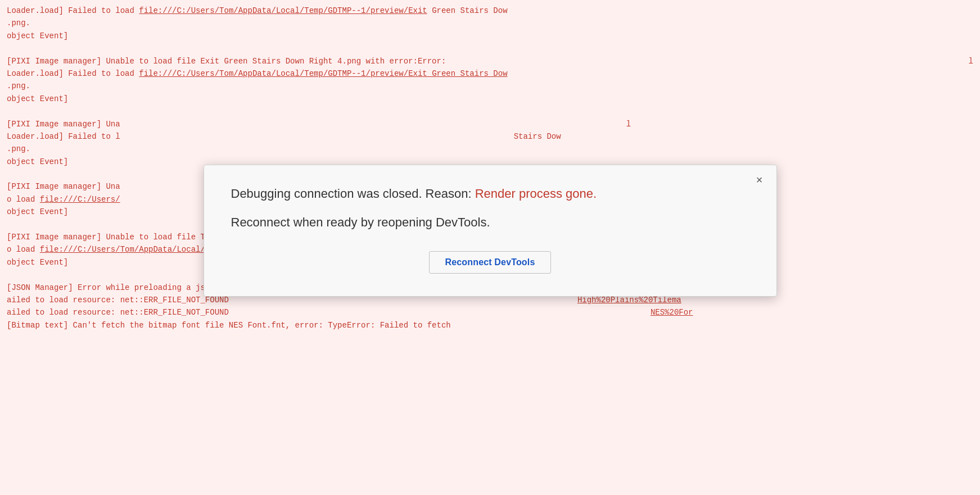 The height and width of the screenshot is (495, 980). I want to click on file-link: NES%20For, so click(672, 312).